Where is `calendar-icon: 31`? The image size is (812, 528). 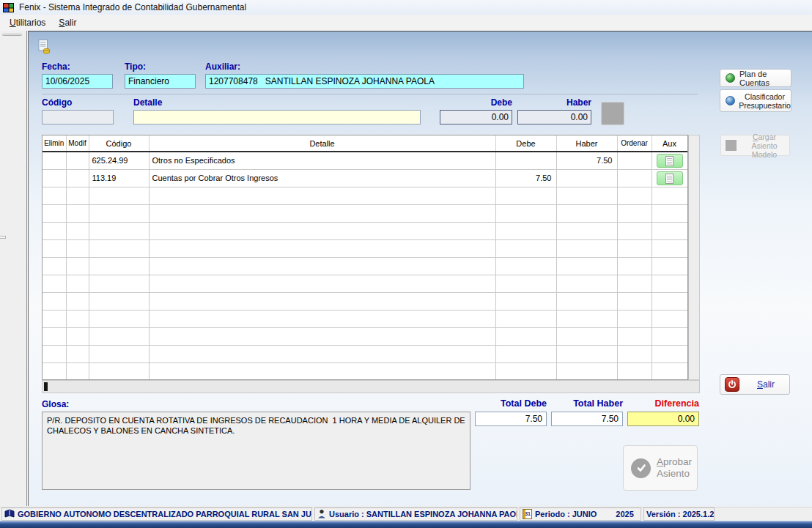
calendar-icon: 31 is located at coordinates (528, 514).